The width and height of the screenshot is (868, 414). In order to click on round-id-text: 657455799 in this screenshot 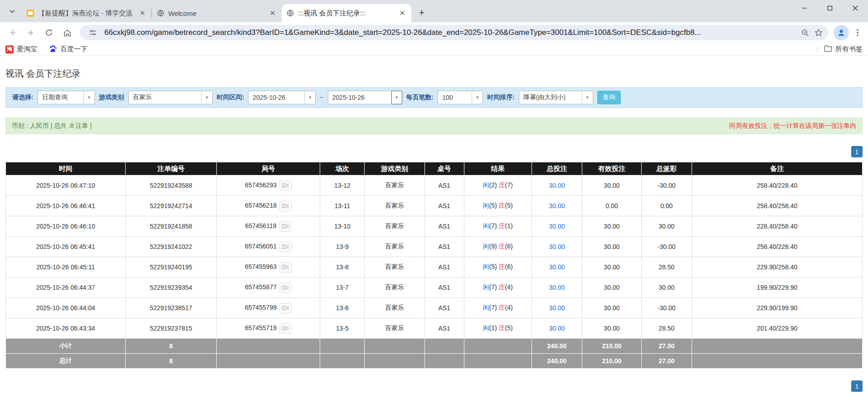, I will do `click(261, 307)`.